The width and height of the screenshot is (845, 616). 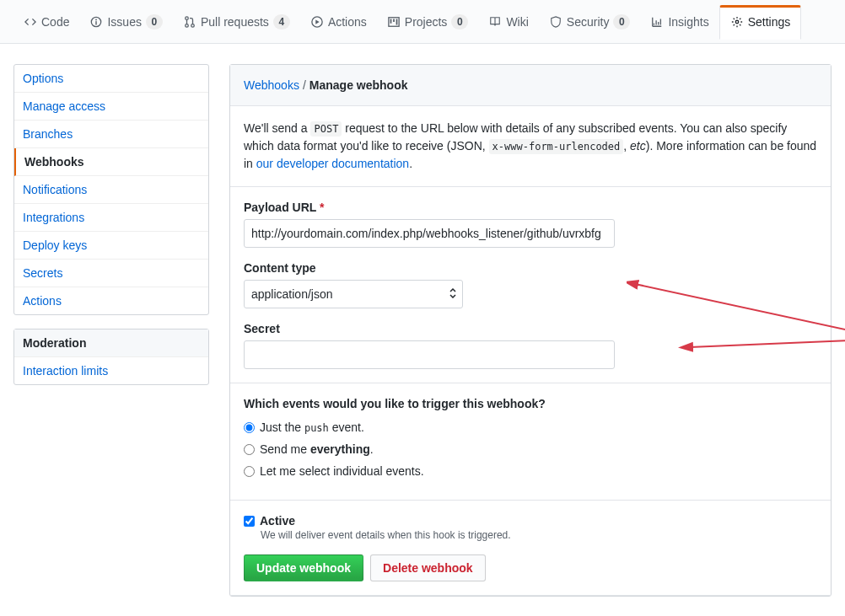 What do you see at coordinates (359, 85) in the screenshot?
I see `breadcrumb-current: Manage webhook` at bounding box center [359, 85].